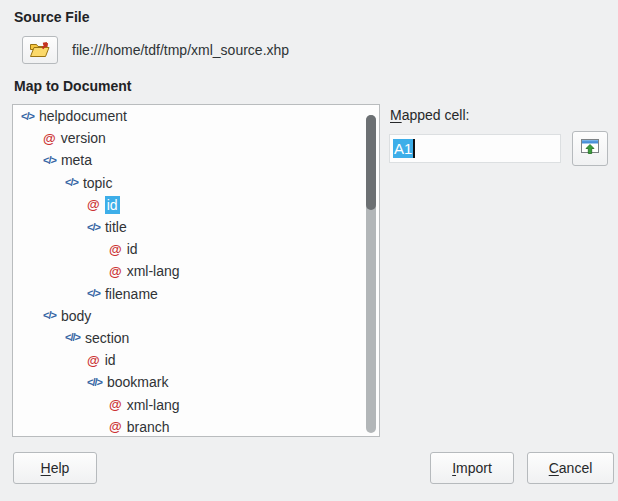 The image size is (618, 501). I want to click on tree-item-branch: @branch, so click(196, 426).